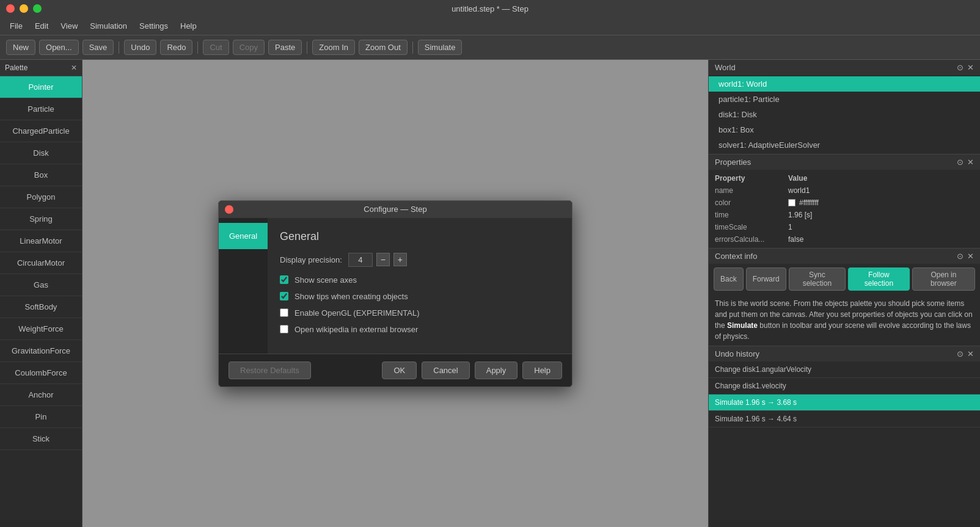  I want to click on context-follow-button: Follow selection, so click(879, 279).